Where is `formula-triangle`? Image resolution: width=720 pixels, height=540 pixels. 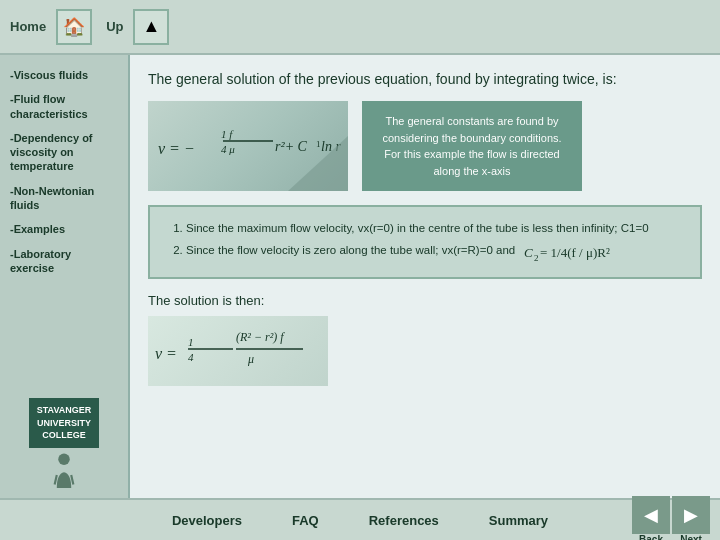
formula-triangle is located at coordinates (318, 164).